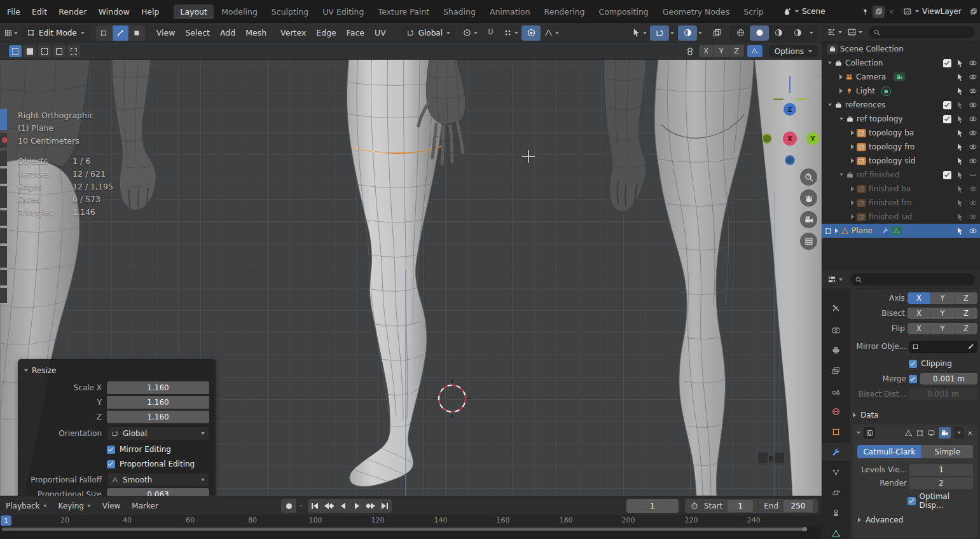 This screenshot has height=539, width=980. I want to click on vertex-select-button, so click(104, 33).